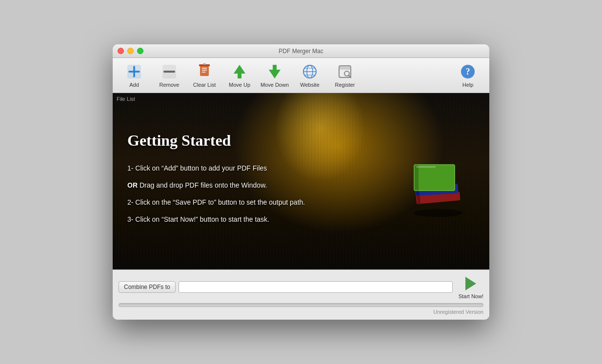  What do you see at coordinates (204, 75) in the screenshot?
I see `clear-list-button: Clear List` at bounding box center [204, 75].